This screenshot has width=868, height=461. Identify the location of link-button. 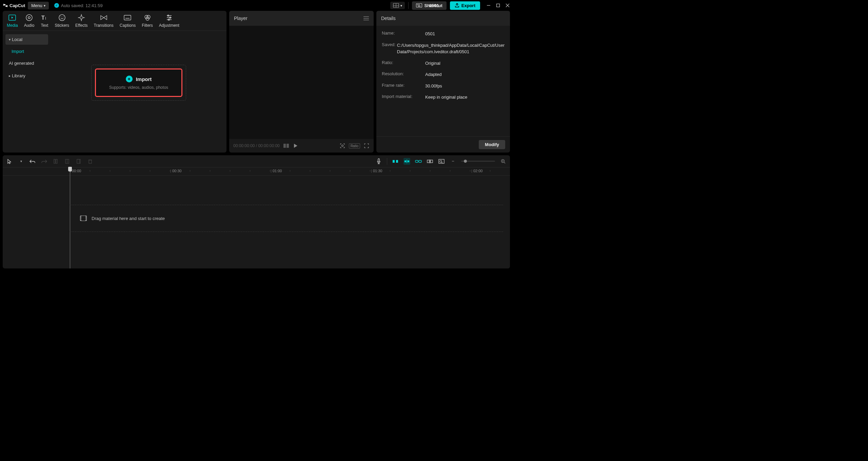
(418, 161).